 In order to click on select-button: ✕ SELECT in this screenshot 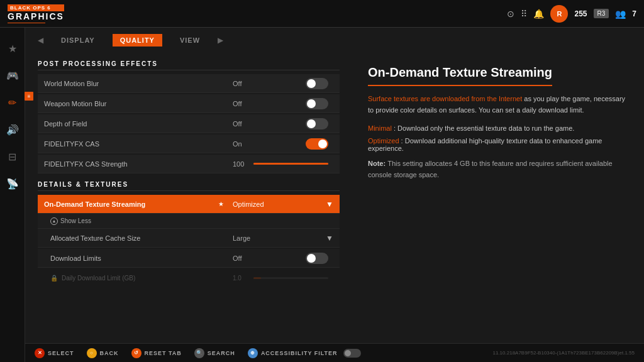, I will do `click(54, 353)`.